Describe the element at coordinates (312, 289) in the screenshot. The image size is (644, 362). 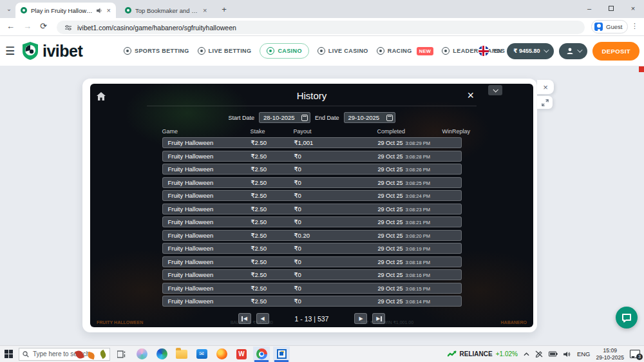
I see `table-row: Fruity Halloween₹2.50₹029 Oct 253:08:15 …` at that location.